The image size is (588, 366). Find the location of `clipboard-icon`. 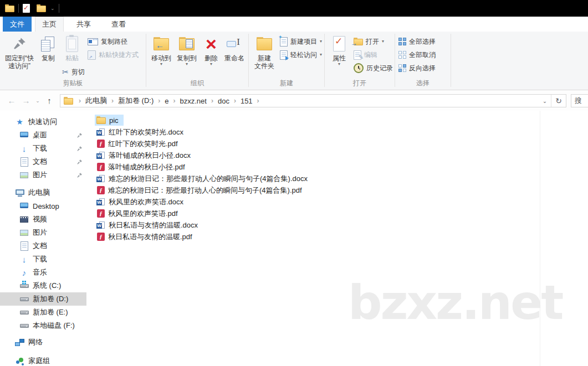

clipboard-icon is located at coordinates (72, 44).